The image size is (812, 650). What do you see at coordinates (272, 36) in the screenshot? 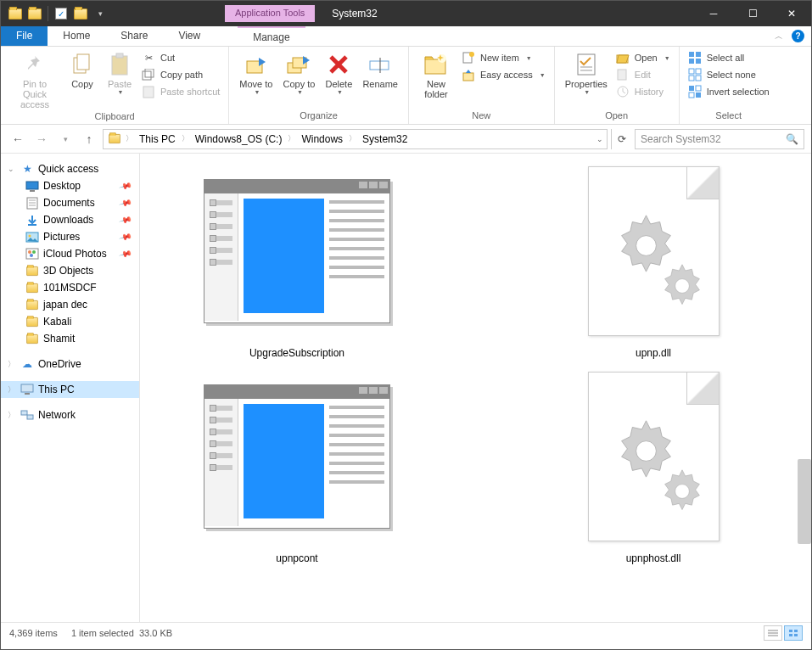
I see `tab-manage: Manage` at bounding box center [272, 36].